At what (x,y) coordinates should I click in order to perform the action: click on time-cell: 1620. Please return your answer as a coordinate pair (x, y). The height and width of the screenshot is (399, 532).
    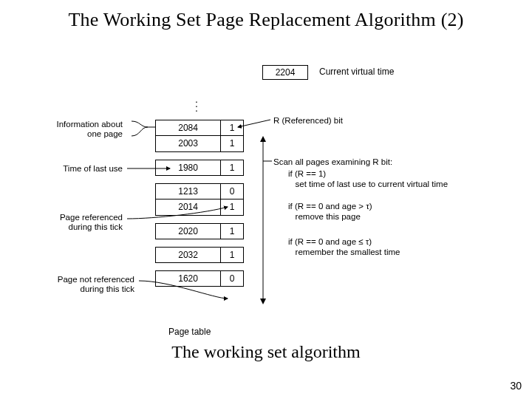
    Looking at the image, I should click on (188, 279).